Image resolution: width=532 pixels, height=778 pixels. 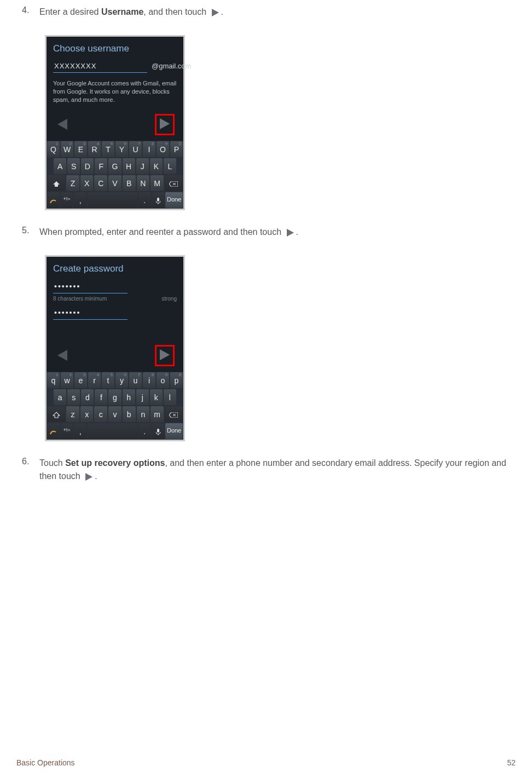 What do you see at coordinates (266, 763) in the screenshot?
I see `page-footer: Basic Operations 52` at bounding box center [266, 763].